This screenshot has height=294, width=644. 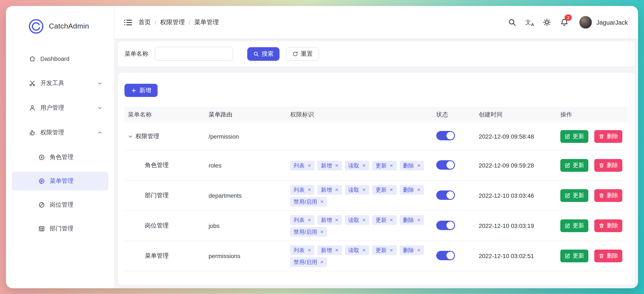 What do you see at coordinates (42, 157) in the screenshot?
I see `roles-icon` at bounding box center [42, 157].